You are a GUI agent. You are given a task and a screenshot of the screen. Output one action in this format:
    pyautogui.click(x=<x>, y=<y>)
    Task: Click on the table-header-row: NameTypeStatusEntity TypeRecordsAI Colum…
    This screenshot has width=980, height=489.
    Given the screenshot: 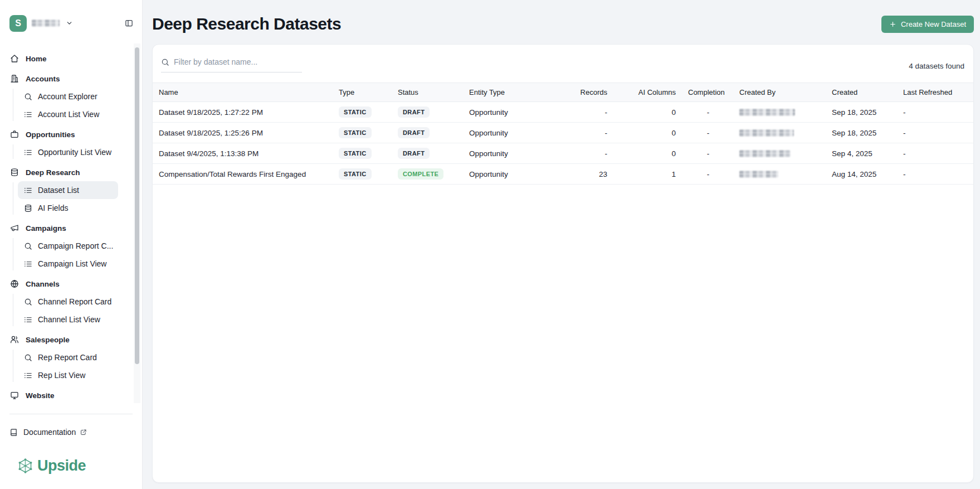 What is the action you would take?
    pyautogui.click(x=563, y=93)
    